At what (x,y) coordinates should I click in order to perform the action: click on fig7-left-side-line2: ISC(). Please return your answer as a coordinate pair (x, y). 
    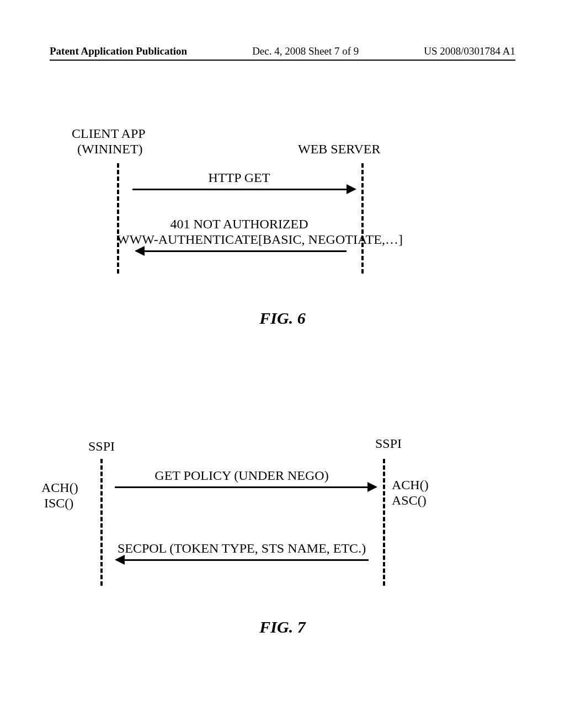
    Looking at the image, I should click on (58, 503).